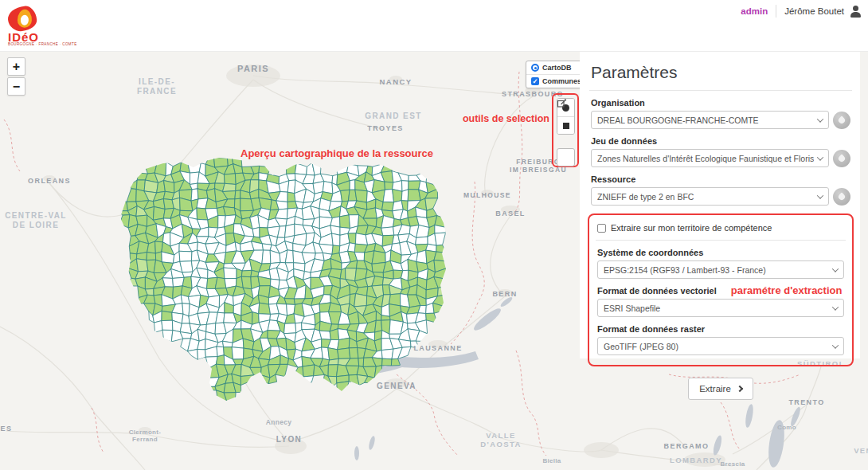 This screenshot has width=868, height=470. Describe the element at coordinates (289, 440) in the screenshot. I see `svg-text: LYON` at that location.